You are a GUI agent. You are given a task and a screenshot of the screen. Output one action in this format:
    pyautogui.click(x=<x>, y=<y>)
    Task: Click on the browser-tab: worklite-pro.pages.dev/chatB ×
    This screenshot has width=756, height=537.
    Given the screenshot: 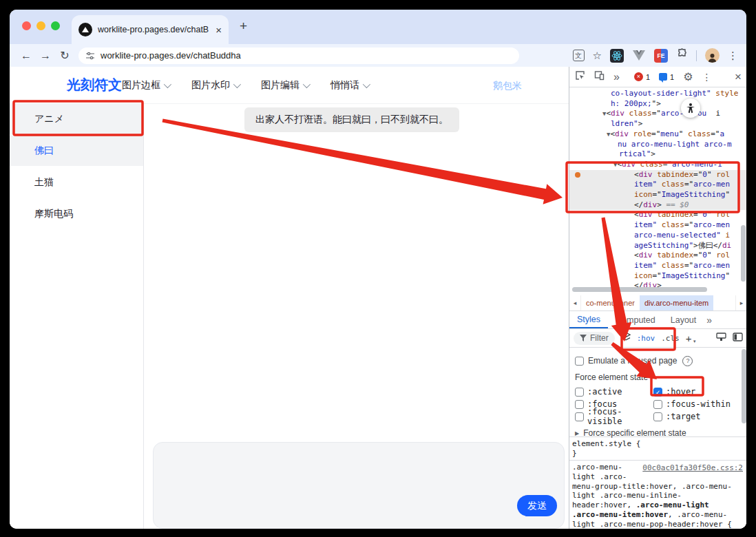 What is the action you would take?
    pyautogui.click(x=150, y=30)
    